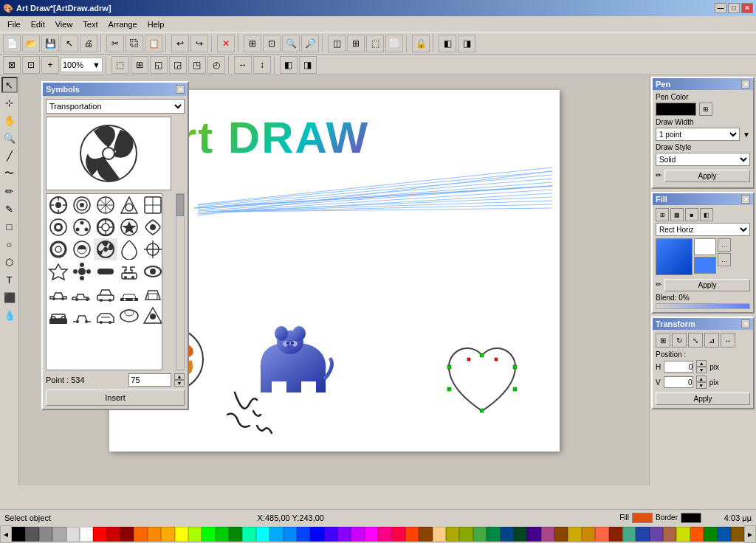 The height and width of the screenshot is (543, 756). Describe the element at coordinates (81, 65) in the screenshot. I see `zoom-box: 100% ▼` at that location.